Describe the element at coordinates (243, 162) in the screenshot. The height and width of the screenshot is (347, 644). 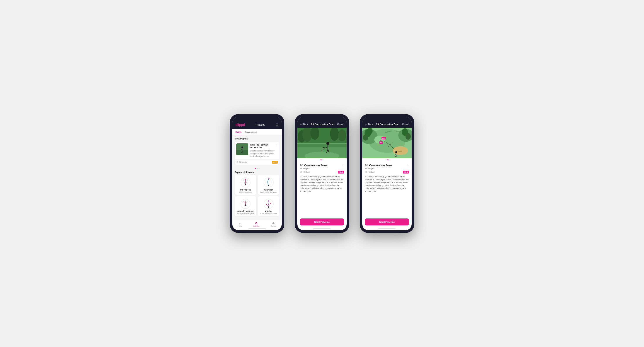
I see `shots-count: 10 shots` at that location.